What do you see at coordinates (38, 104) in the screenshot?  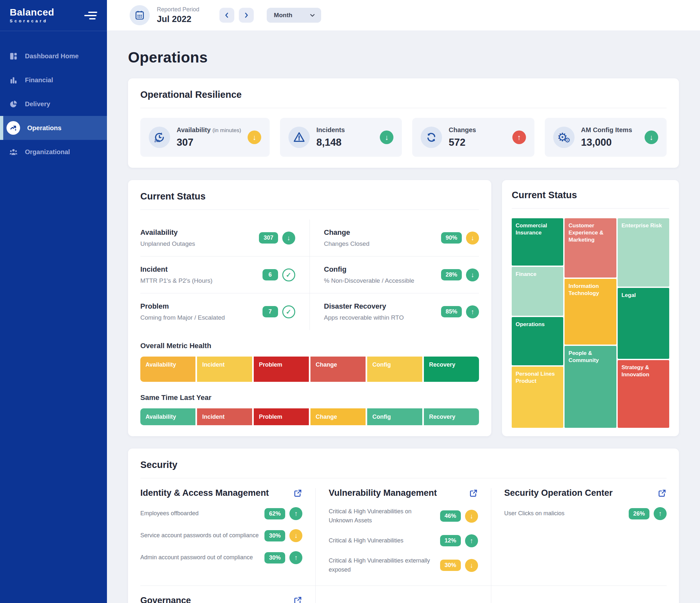 I see `sidebar-item-label: Delivery` at bounding box center [38, 104].